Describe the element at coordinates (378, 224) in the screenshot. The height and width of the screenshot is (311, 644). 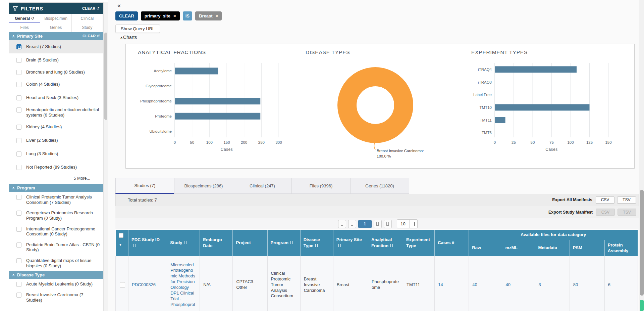
I see `next-page-button` at that location.